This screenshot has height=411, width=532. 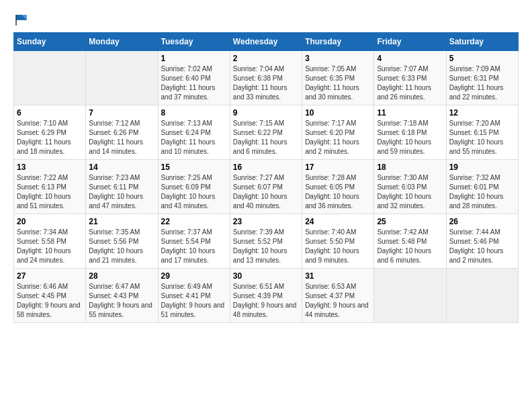 I want to click on calendar-cell: 18 Sunrise: 7:30 AMSunset: 6:03 PMDaylig…, so click(x=410, y=187).